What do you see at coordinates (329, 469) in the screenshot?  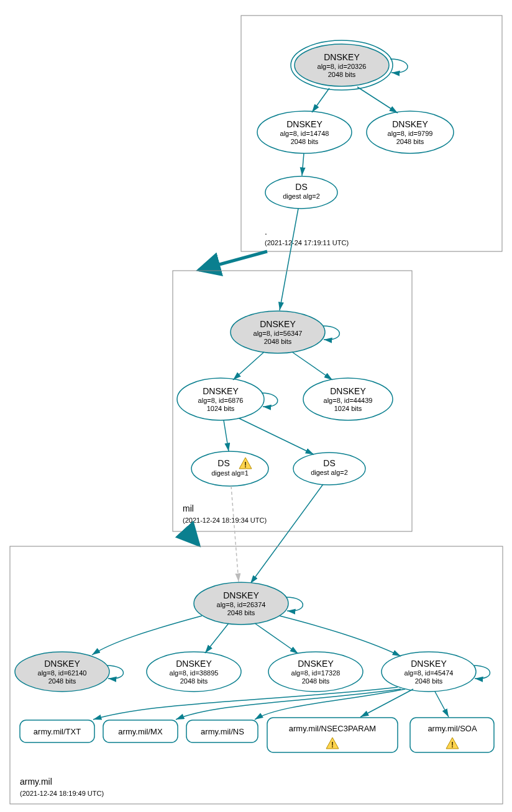 I see `mil-ds2: DS digest alg=2` at bounding box center [329, 469].